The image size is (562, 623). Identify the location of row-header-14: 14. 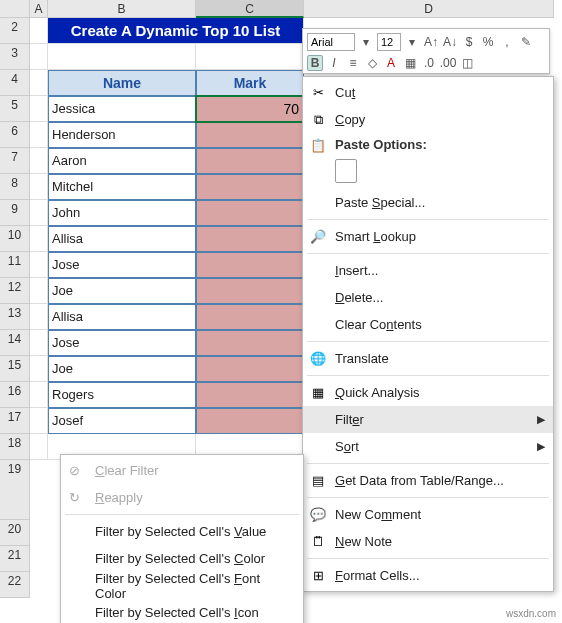
(15, 343).